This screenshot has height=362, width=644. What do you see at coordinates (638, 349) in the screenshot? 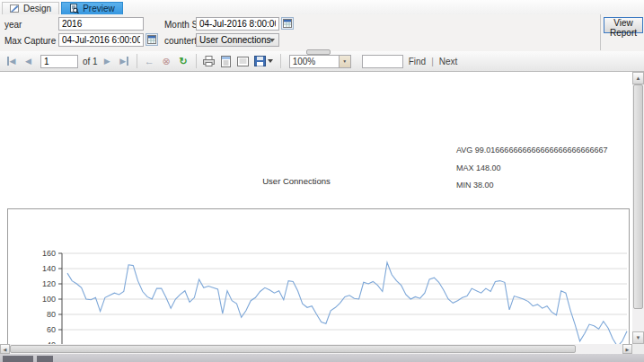
I see `scrollbar-corner` at bounding box center [638, 349].